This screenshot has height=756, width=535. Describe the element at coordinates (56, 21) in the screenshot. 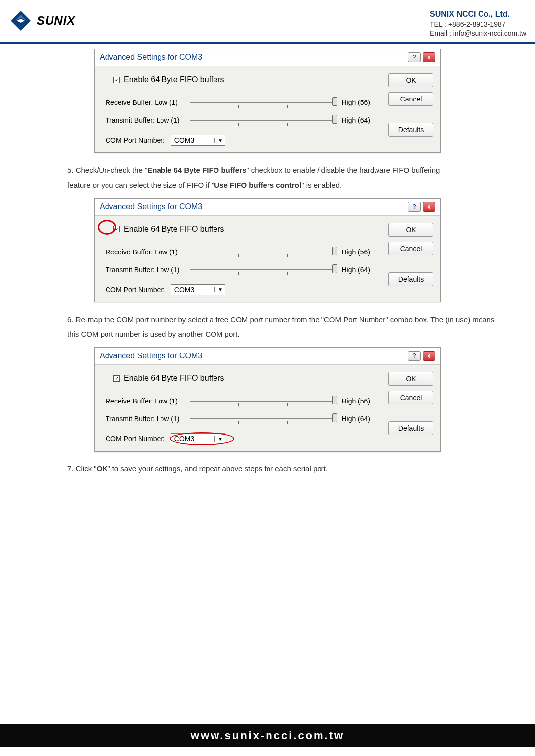

I see `logo-text: SUNIX` at that location.